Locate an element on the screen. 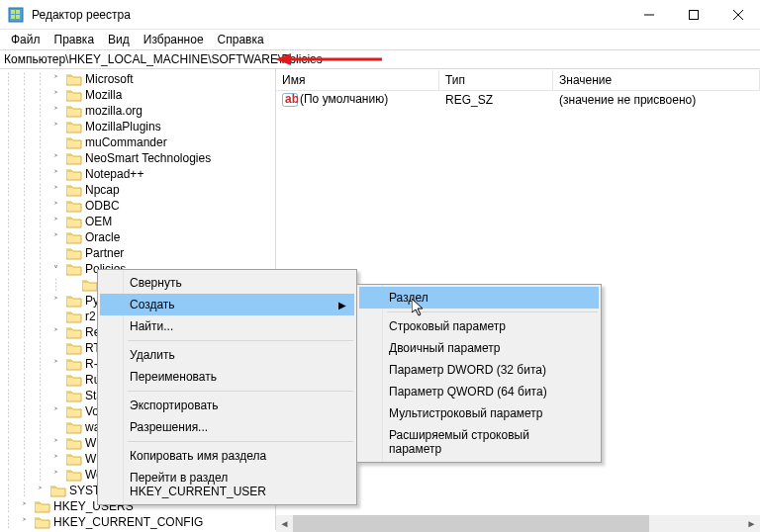  tree-label: Oracle is located at coordinates (103, 237).